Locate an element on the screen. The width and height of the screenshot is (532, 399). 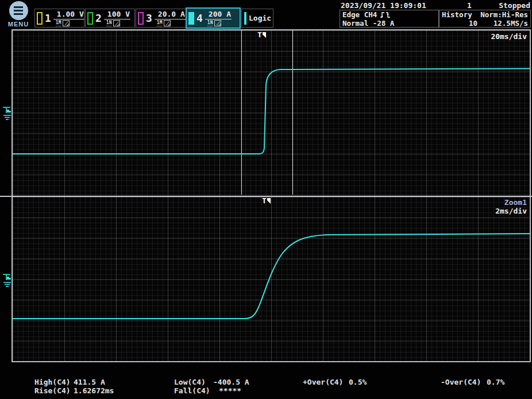
channel-4-color-swatch is located at coordinates (191, 18).